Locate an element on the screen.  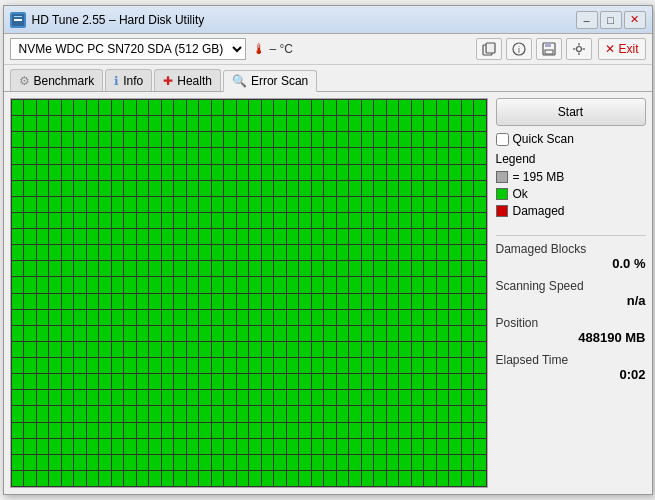
config-icon-button is located at coordinates (579, 49).